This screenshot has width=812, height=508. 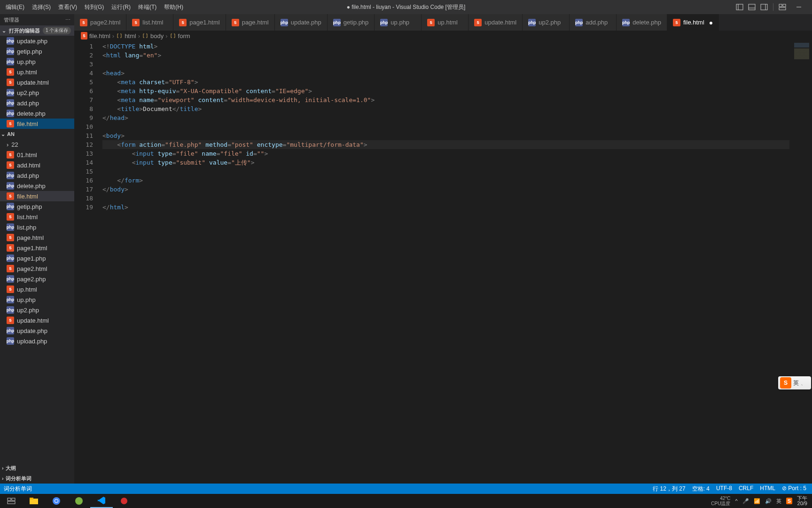 I want to click on code-line: </html>, so click(x=446, y=207).